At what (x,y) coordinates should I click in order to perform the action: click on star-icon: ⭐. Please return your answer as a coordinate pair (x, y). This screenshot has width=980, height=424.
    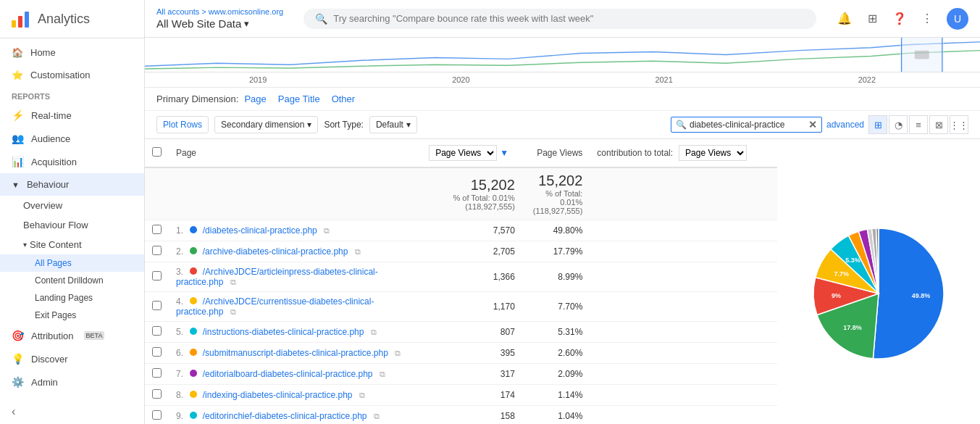
    Looking at the image, I should click on (17, 75).